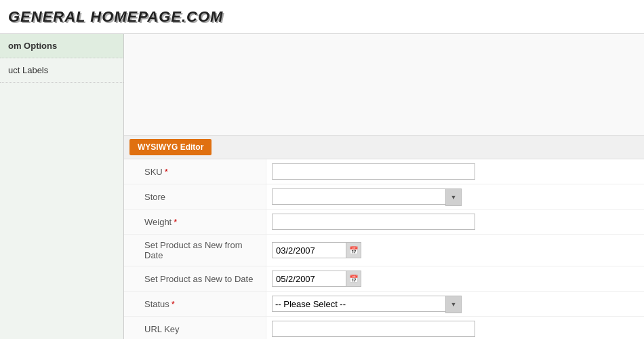 The image size is (644, 339). I want to click on header: General Homepage.com, so click(322, 17).